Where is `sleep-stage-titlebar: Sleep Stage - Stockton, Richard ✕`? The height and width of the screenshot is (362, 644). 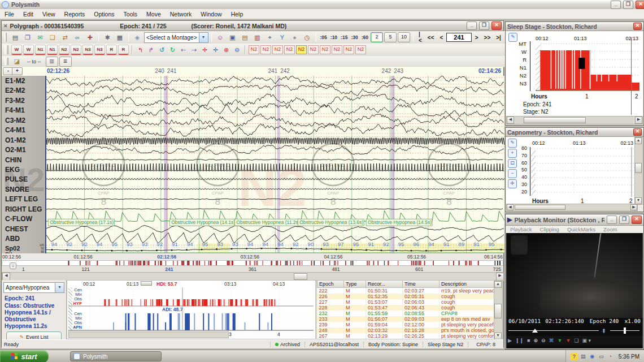 sleep-stage-titlebar: Sleep Stage - Stockton, Richard ✕ is located at coordinates (575, 27).